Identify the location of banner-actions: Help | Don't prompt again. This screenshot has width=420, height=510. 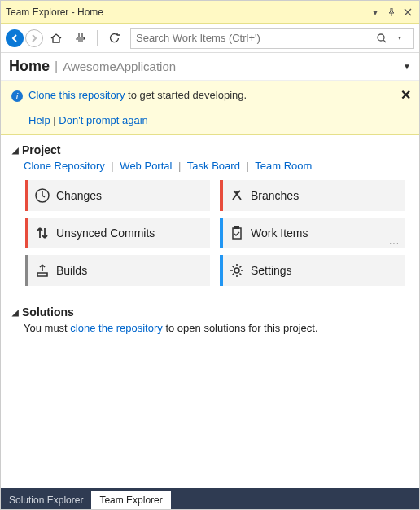
(219, 121).